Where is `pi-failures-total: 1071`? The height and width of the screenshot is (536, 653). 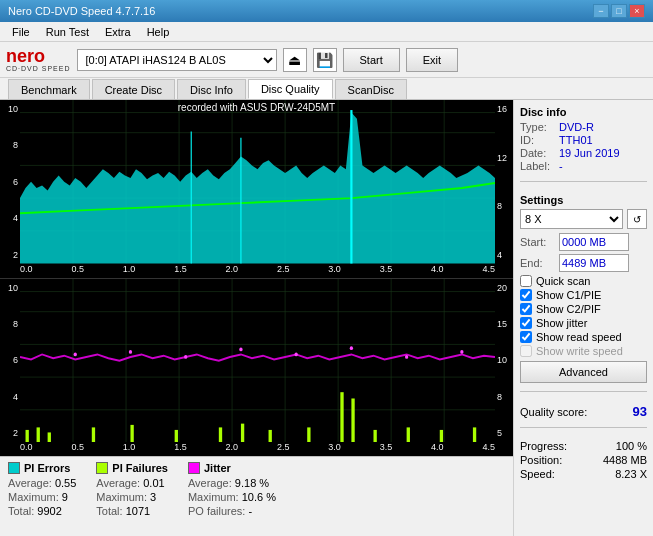
pi-failures-total: 1071 is located at coordinates (138, 511).